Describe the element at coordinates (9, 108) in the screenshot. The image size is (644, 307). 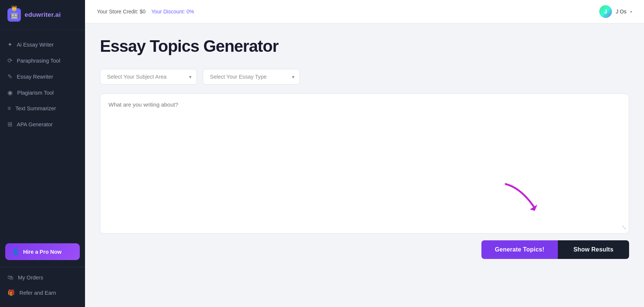
I see `text-summarizer-icon: ≡` at that location.